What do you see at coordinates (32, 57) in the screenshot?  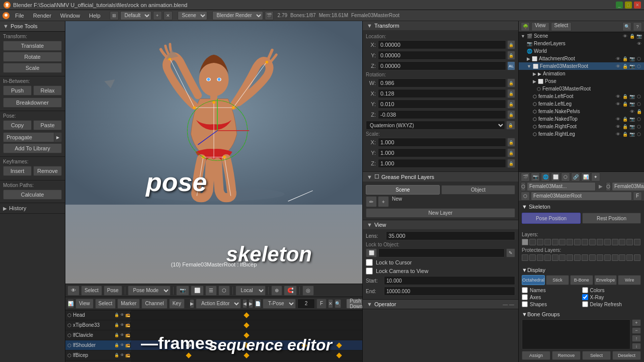 I see `rotate-btn: Rotate` at bounding box center [32, 57].